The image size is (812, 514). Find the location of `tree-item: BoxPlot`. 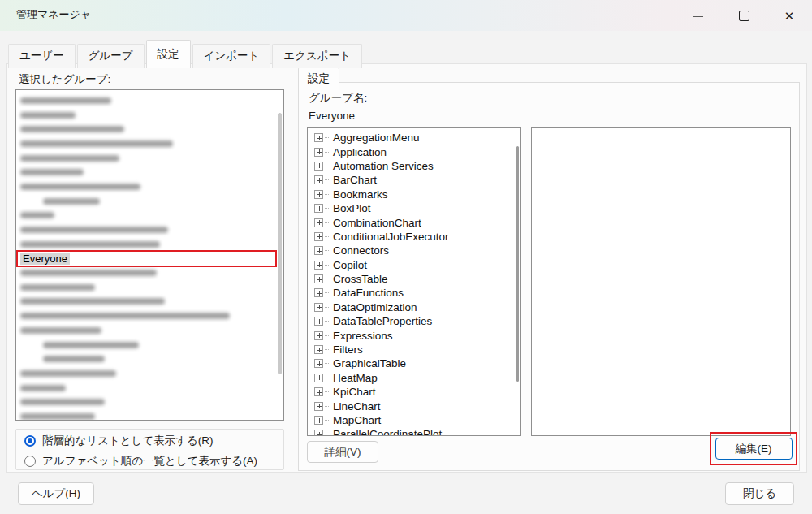

tree-item: BoxPlot is located at coordinates (414, 208).